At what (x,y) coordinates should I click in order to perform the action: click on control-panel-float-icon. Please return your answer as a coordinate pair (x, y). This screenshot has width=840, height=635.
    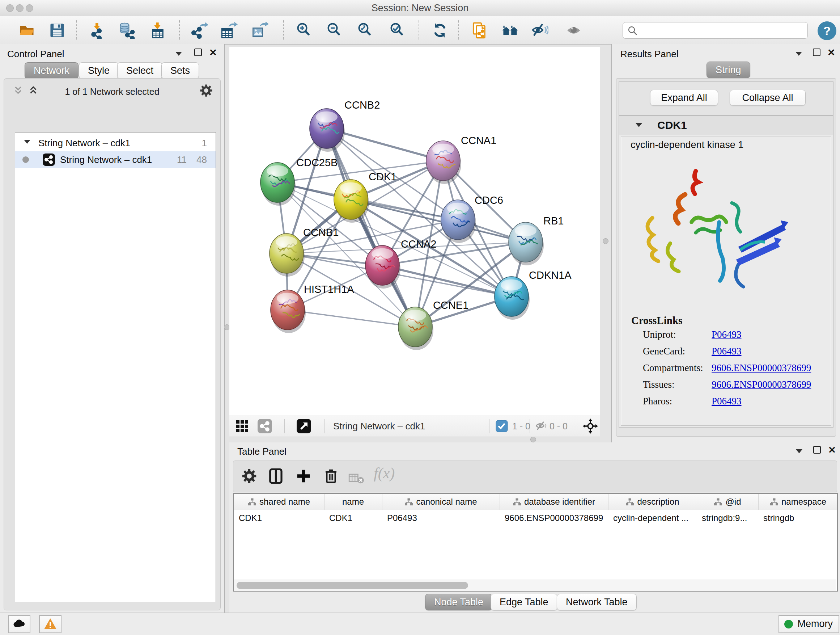
    Looking at the image, I should click on (198, 53).